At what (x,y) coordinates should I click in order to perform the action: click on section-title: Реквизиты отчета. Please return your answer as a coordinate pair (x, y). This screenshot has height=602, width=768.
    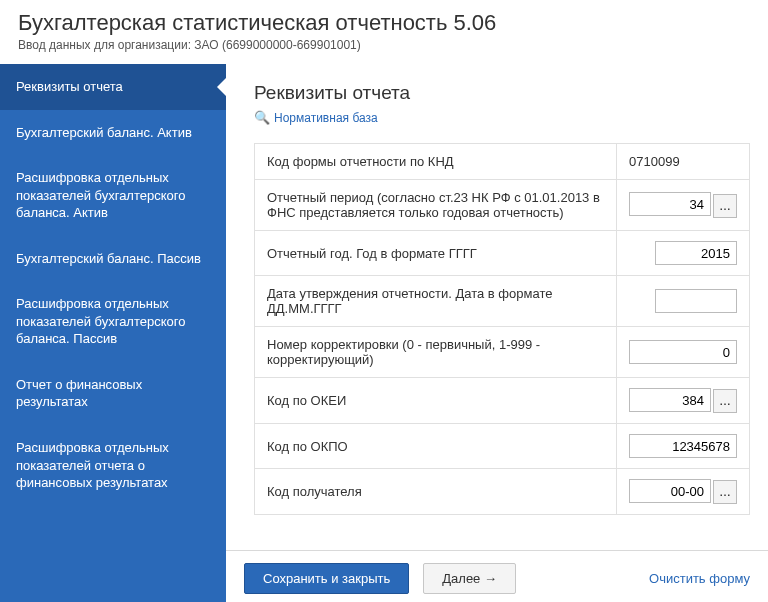
    Looking at the image, I should click on (502, 93).